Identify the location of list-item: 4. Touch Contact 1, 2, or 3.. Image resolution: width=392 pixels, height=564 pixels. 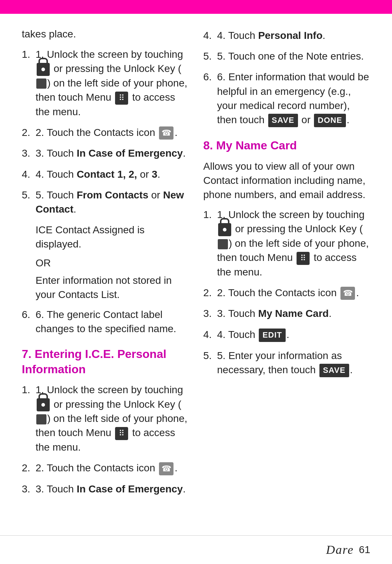
(105, 174).